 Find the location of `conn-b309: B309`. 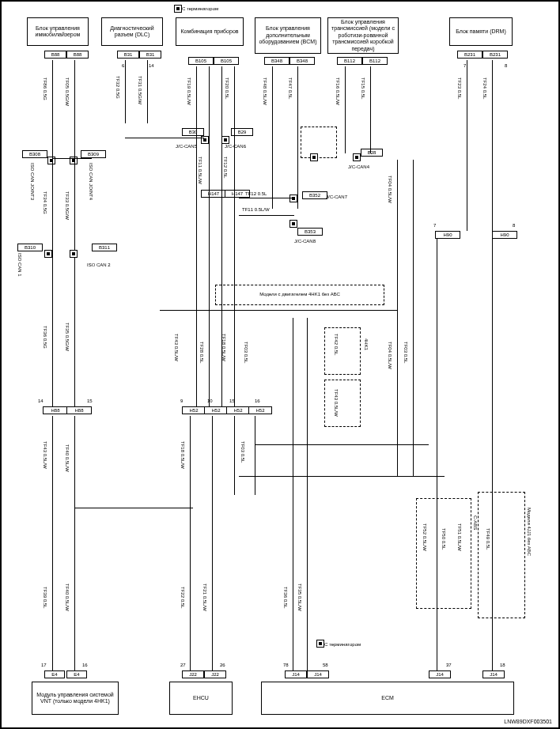

conn-b309: B309 is located at coordinates (93, 154).